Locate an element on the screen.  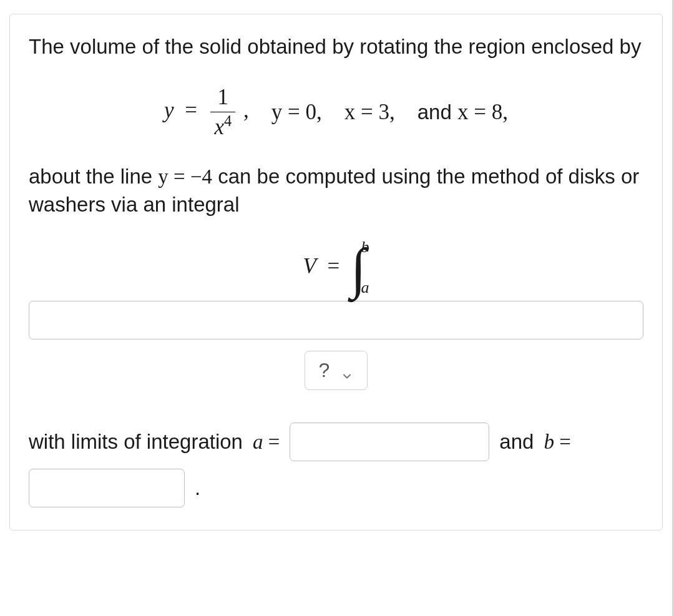
b-var: b is located at coordinates (549, 442).